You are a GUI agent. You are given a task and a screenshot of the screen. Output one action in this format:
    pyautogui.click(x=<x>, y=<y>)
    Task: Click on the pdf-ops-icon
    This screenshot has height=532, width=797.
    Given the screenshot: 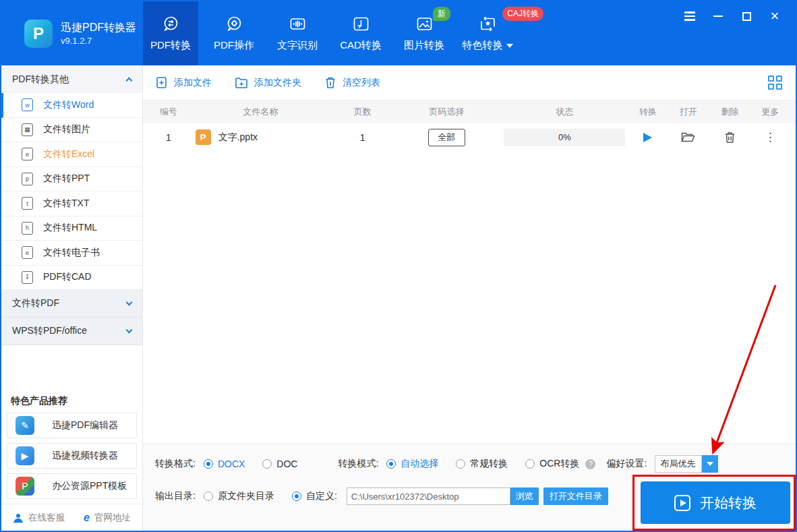 What is the action you would take?
    pyautogui.click(x=235, y=24)
    